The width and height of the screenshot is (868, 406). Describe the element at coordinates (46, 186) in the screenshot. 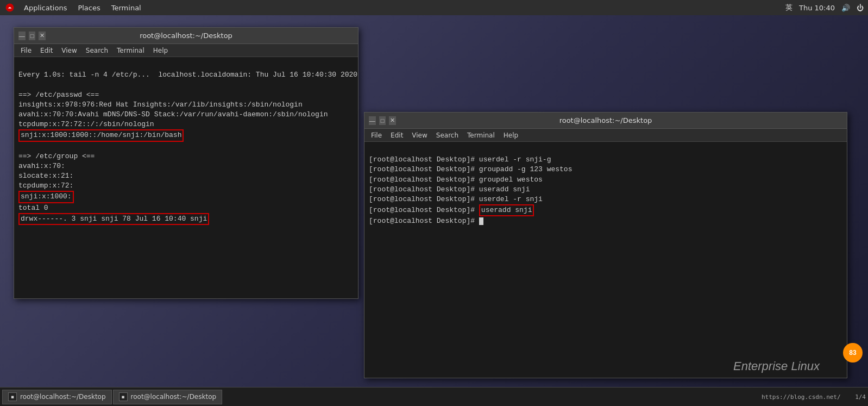

I see `t1-tcpdump-group: tcpdump:x:72:` at that location.